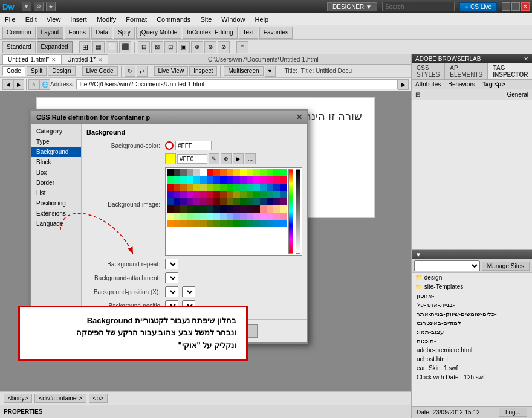 This screenshot has height=418, width=532. Describe the element at coordinates (428, 71) in the screenshot. I see `tab-css-styles: CSS STYLES` at that location.